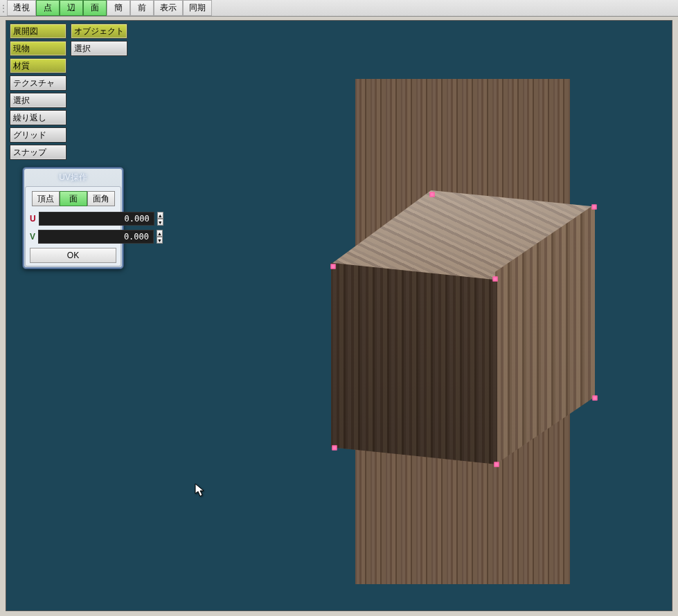 This screenshot has height=616, width=678. What do you see at coordinates (142, 8) in the screenshot?
I see `toolbar-front-button: 前` at bounding box center [142, 8].